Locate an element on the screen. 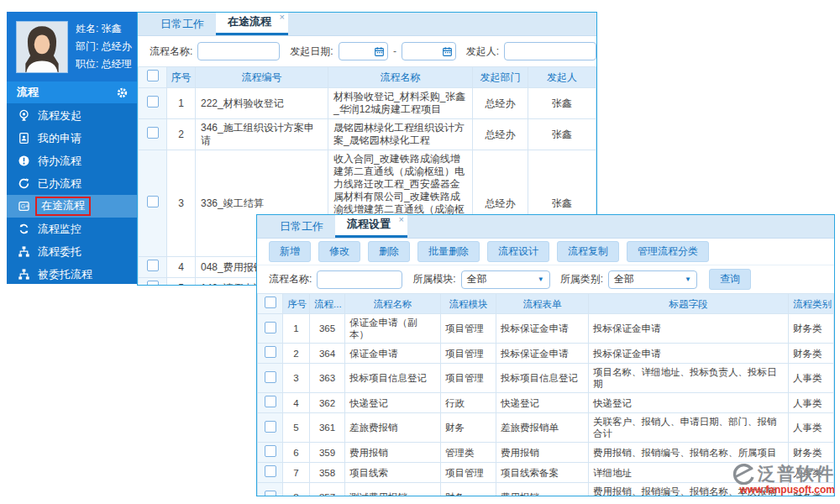 This screenshot has width=840, height=504. tab-bar: 日常工作 流程设置 × is located at coordinates (546, 227).